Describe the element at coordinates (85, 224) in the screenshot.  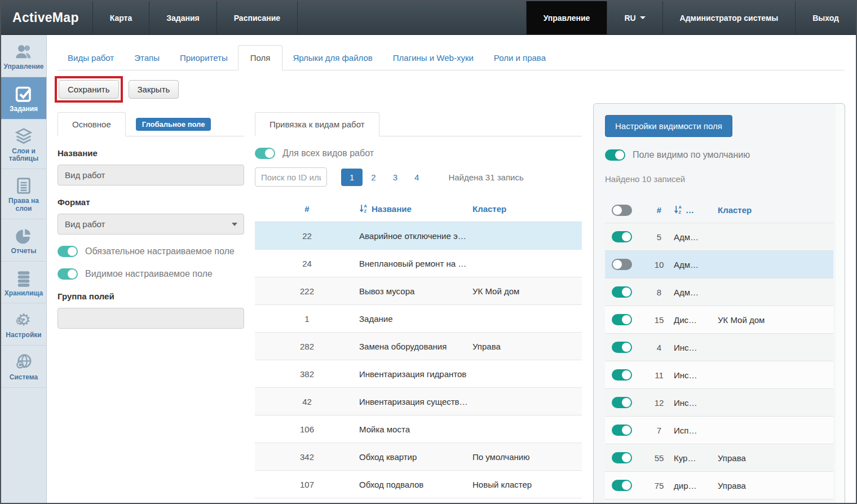
I see `format-select-value: Вид работ` at that location.